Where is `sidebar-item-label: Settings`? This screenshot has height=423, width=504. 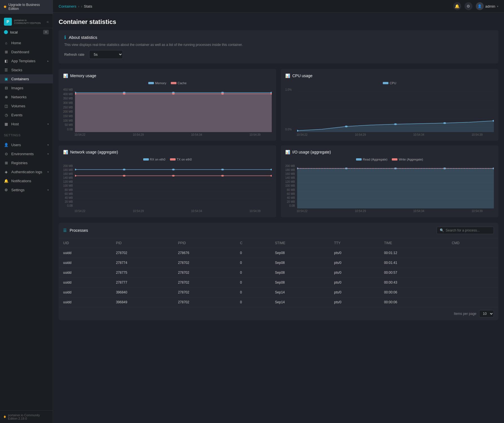 sidebar-item-label: Settings is located at coordinates (18, 190).